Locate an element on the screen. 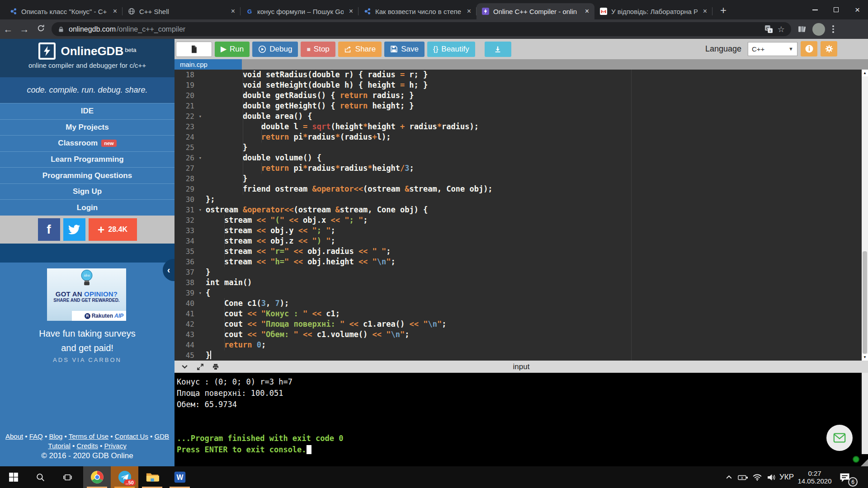  footer-link: Blog is located at coordinates (56, 436).